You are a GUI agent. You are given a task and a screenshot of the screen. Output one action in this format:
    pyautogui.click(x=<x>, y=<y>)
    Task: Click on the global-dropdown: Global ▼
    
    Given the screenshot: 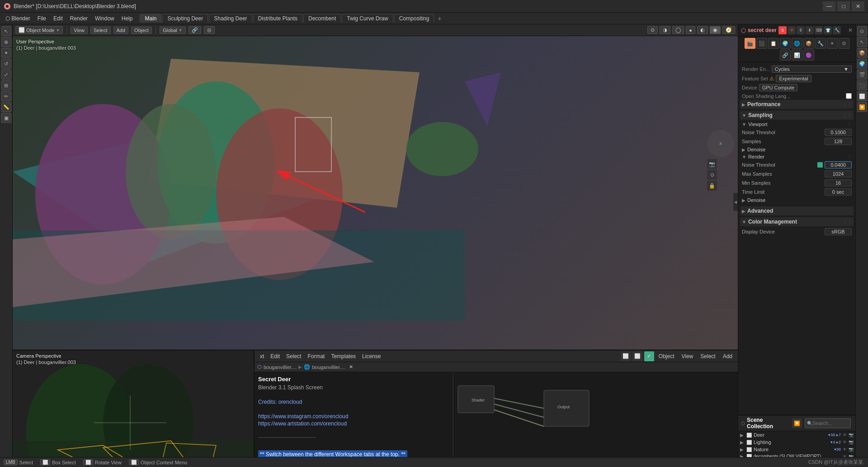 What is the action you would take?
    pyautogui.click(x=173, y=30)
    